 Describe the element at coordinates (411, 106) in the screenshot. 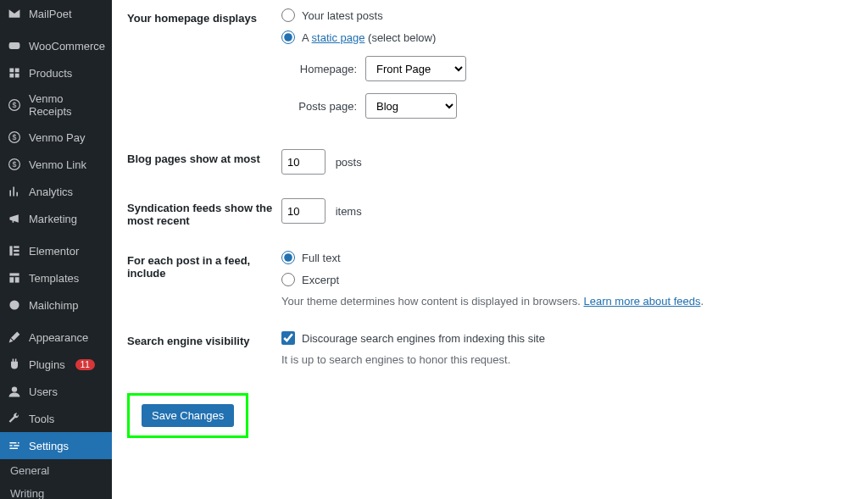

I see `postspage-select: Blog` at that location.